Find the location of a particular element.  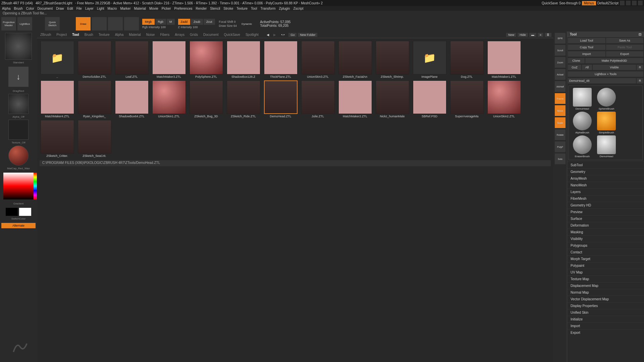

tab-arrays: Arrays is located at coordinates (180, 35).